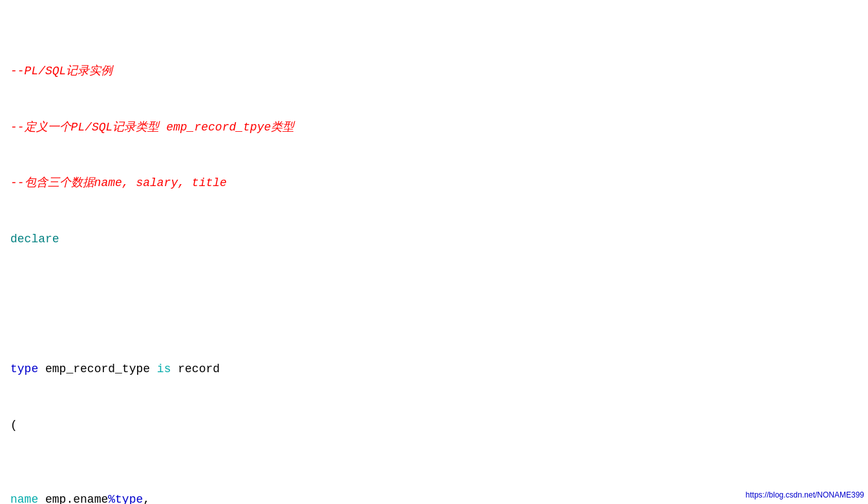 Image resolution: width=868 pixels, height=504 pixels. What do you see at coordinates (434, 71) in the screenshot?
I see `comment-line-1: --PL/SQL记录实例` at bounding box center [434, 71].